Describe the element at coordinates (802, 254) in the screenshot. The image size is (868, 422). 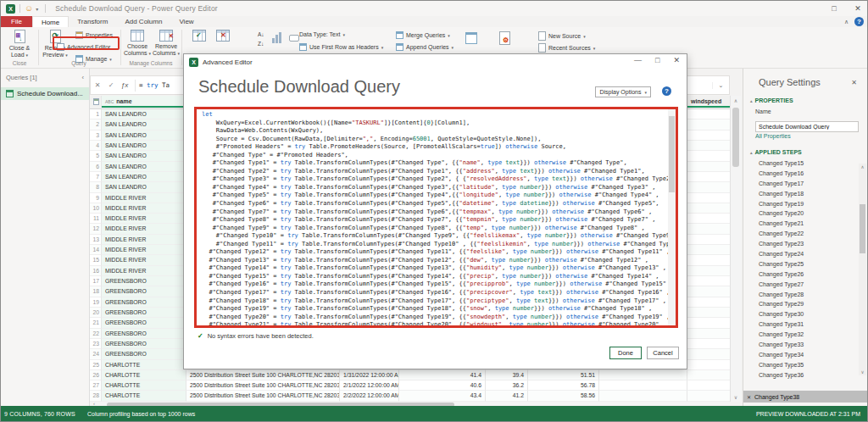
I see `applied-step-item: Changed Type24` at that location.